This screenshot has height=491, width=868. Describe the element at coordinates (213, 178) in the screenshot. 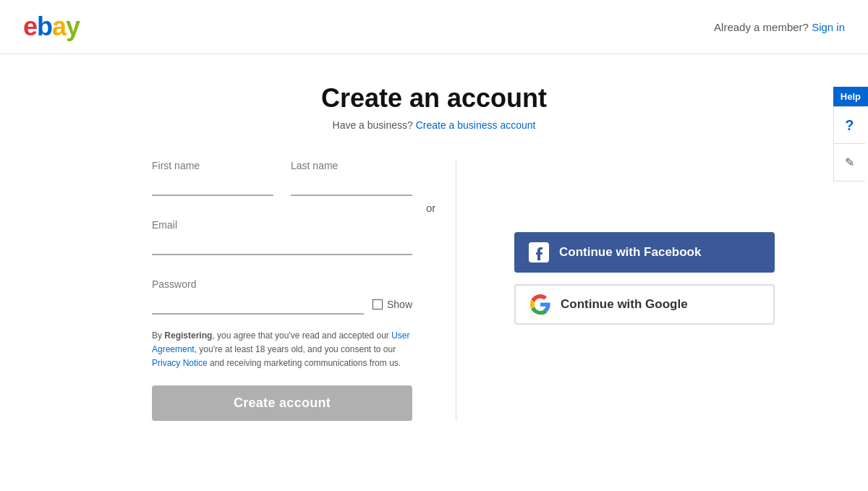

I see `first-name-group: First name` at that location.